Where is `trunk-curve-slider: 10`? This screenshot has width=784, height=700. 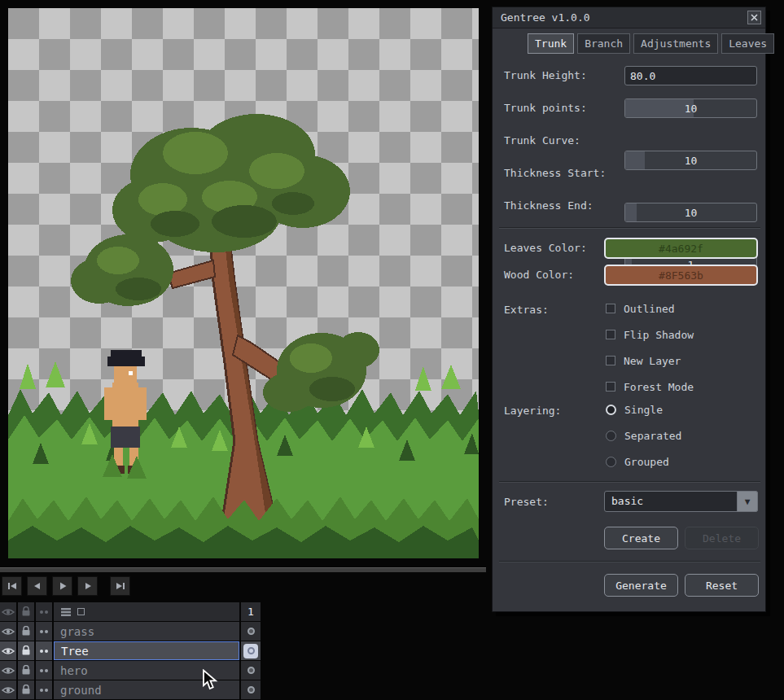 trunk-curve-slider: 10 is located at coordinates (690, 160).